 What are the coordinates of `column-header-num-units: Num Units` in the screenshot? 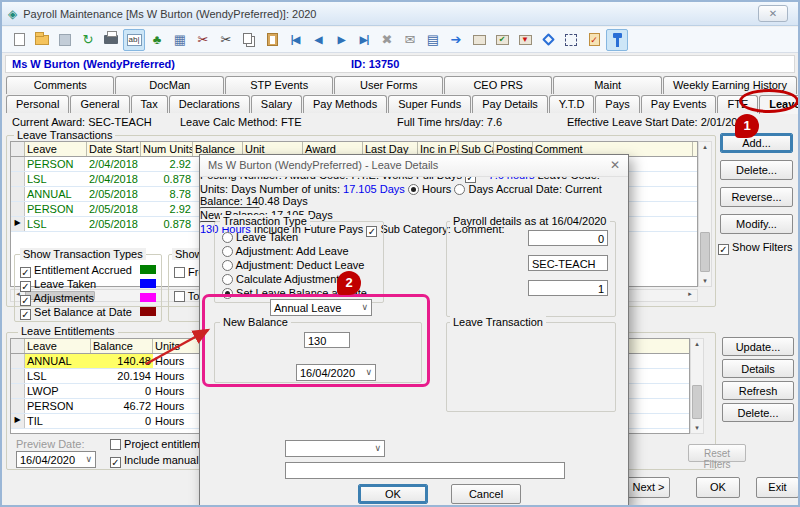 It's located at (167, 149).